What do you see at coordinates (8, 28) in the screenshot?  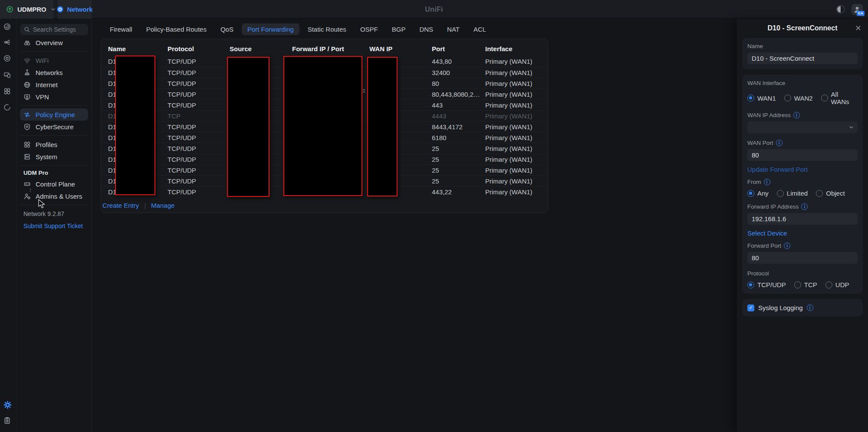 I see `dashboard-icon` at bounding box center [8, 28].